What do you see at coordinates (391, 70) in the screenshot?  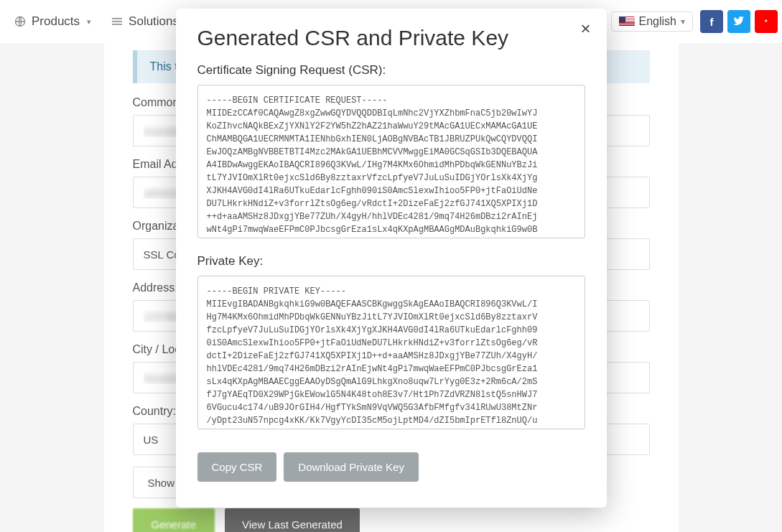 I see `csr-label: Certificate Signing Request (CSR):` at bounding box center [391, 70].